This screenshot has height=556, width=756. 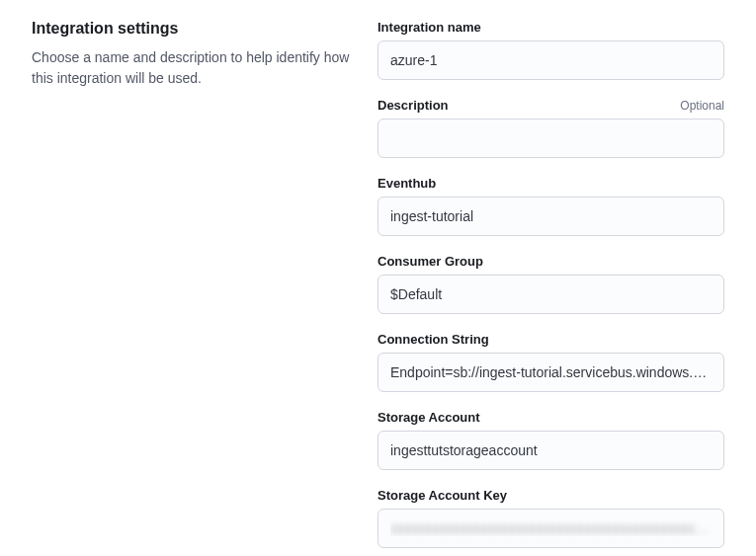 I want to click on input-storage-account, so click(x=551, y=450).